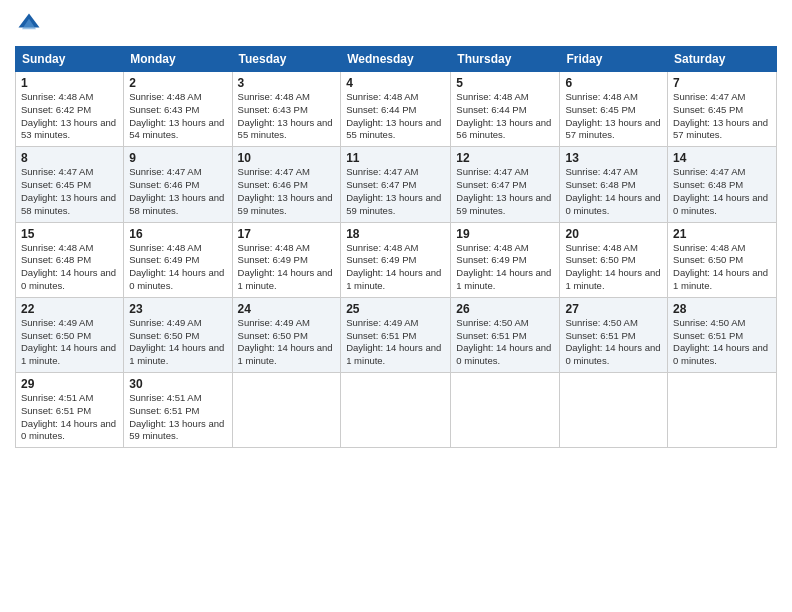 The width and height of the screenshot is (792, 612). I want to click on day-number: 10, so click(287, 158).